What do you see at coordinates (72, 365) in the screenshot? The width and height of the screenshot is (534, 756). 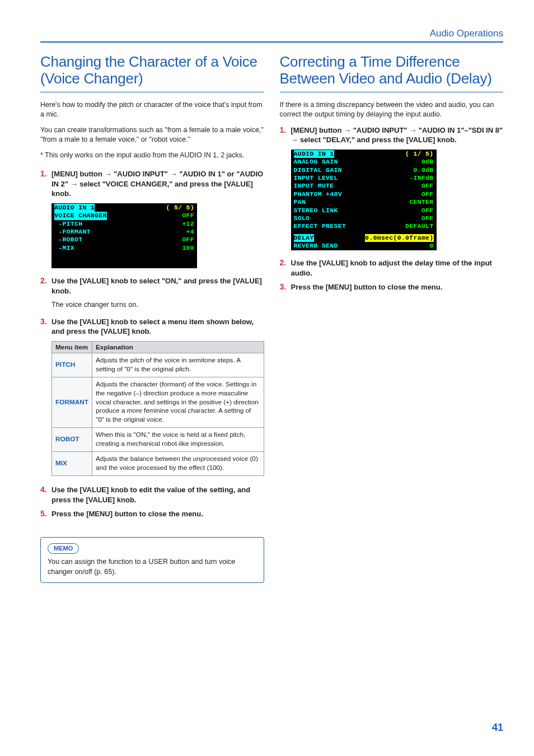 I see `param-name: PITCH` at bounding box center [72, 365].